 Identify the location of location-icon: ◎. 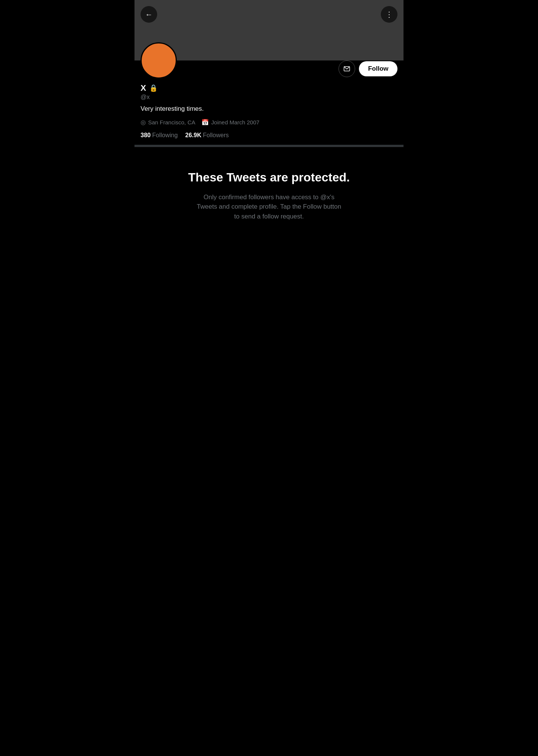
(143, 122).